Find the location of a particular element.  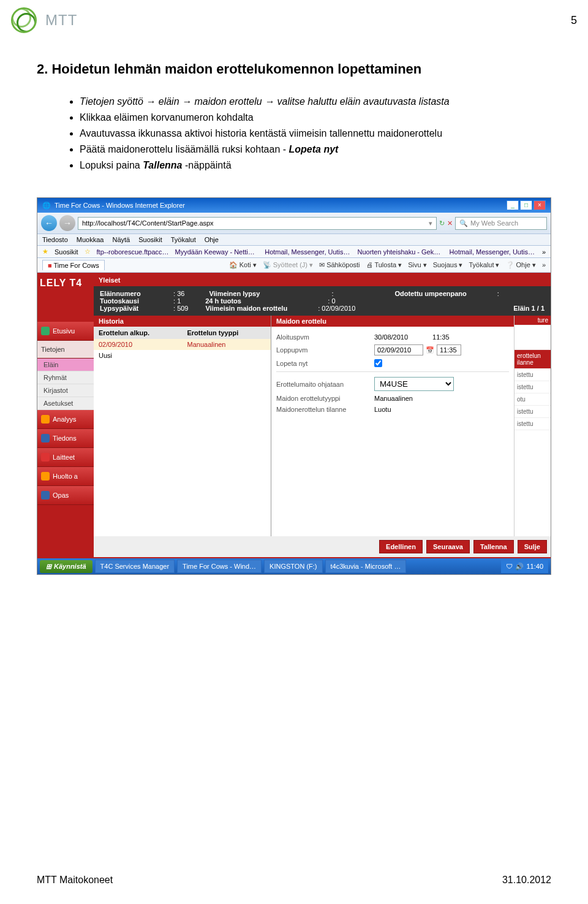

clock: 11:40 is located at coordinates (535, 566).